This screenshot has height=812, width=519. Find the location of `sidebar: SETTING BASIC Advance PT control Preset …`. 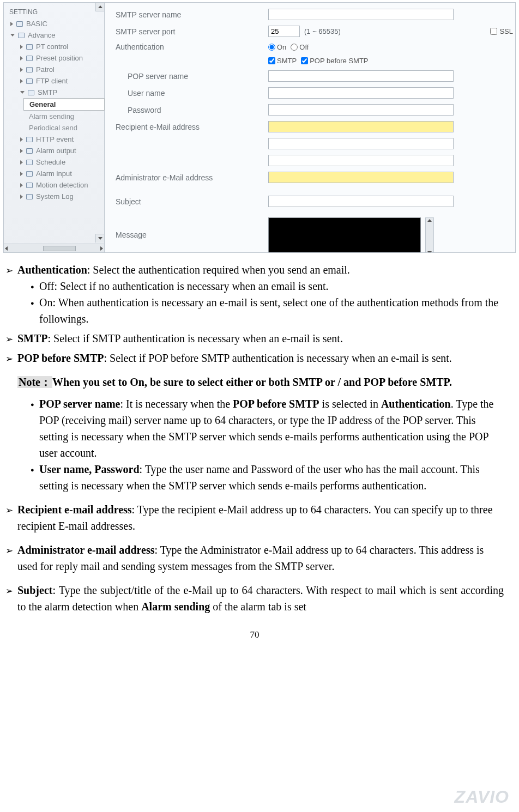

sidebar: SETTING BASIC Advance PT control Preset … is located at coordinates (55, 128).